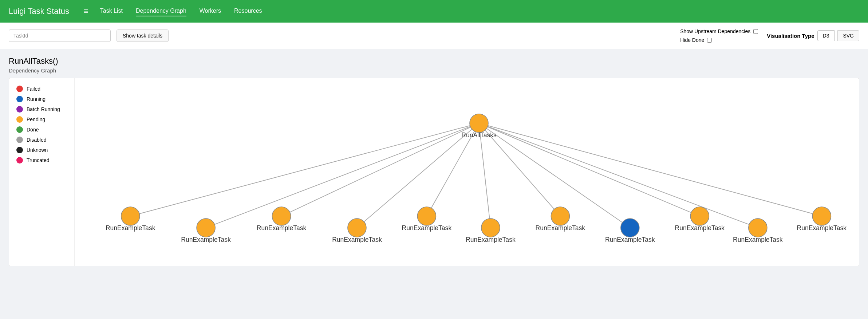 This screenshot has height=319, width=868. Describe the element at coordinates (42, 130) in the screenshot. I see `legend-item: Done` at that location.